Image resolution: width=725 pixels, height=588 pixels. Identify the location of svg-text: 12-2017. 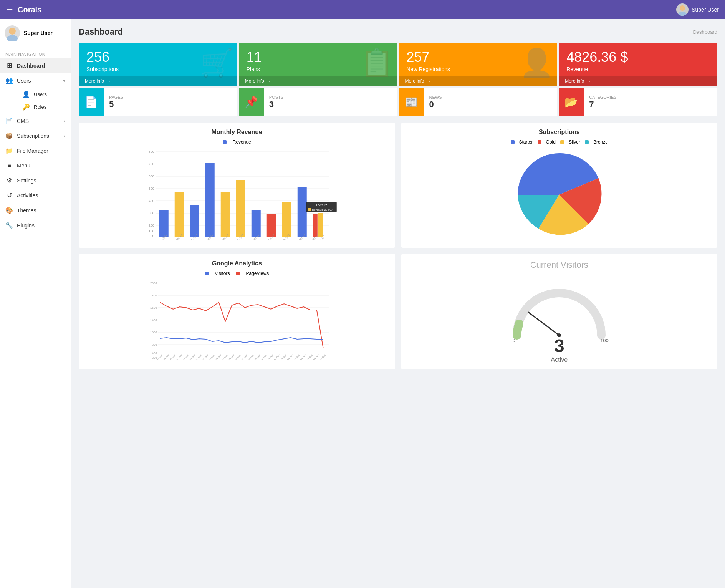
(321, 205).